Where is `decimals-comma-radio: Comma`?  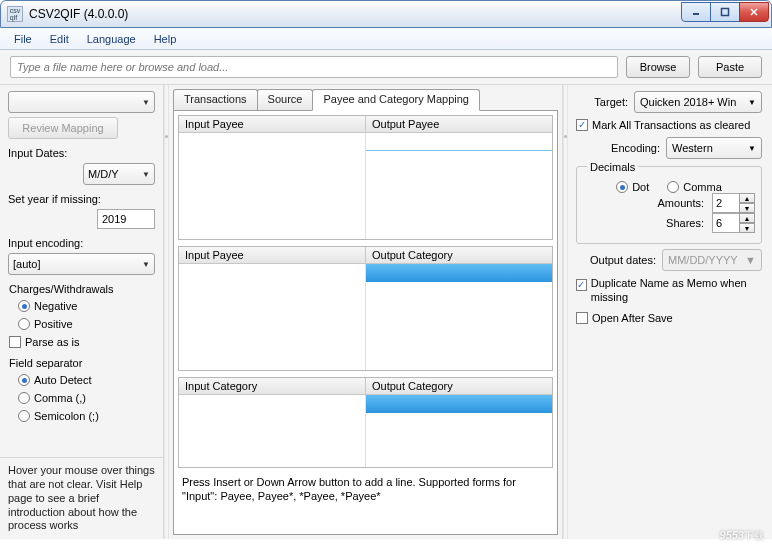 decimals-comma-radio: Comma is located at coordinates (694, 187).